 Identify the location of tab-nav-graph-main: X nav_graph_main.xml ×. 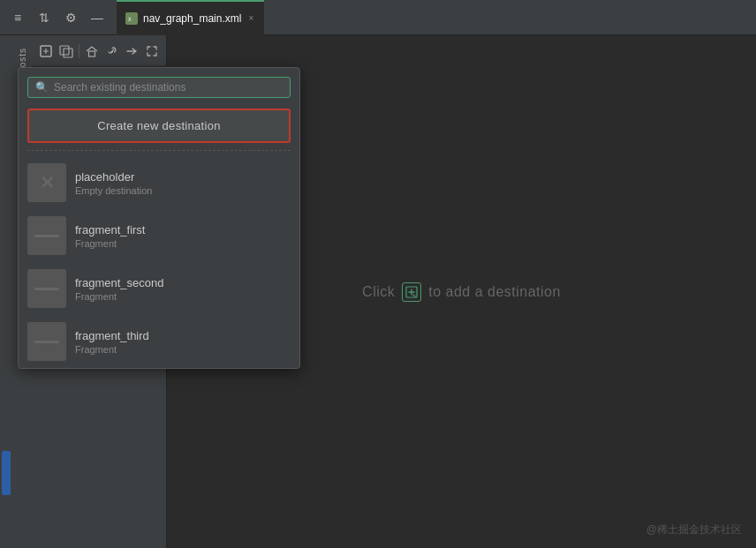
(191, 18).